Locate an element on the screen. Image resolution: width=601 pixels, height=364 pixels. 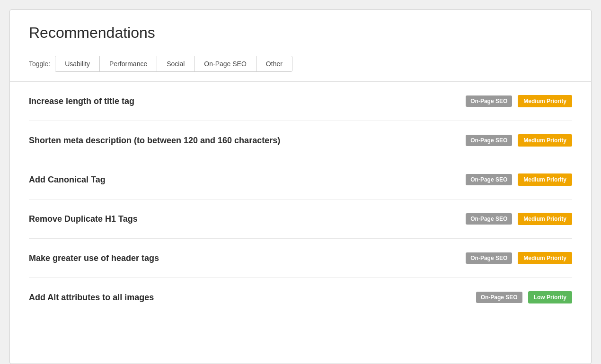
badge-priority: Low Priority is located at coordinates (550, 297).